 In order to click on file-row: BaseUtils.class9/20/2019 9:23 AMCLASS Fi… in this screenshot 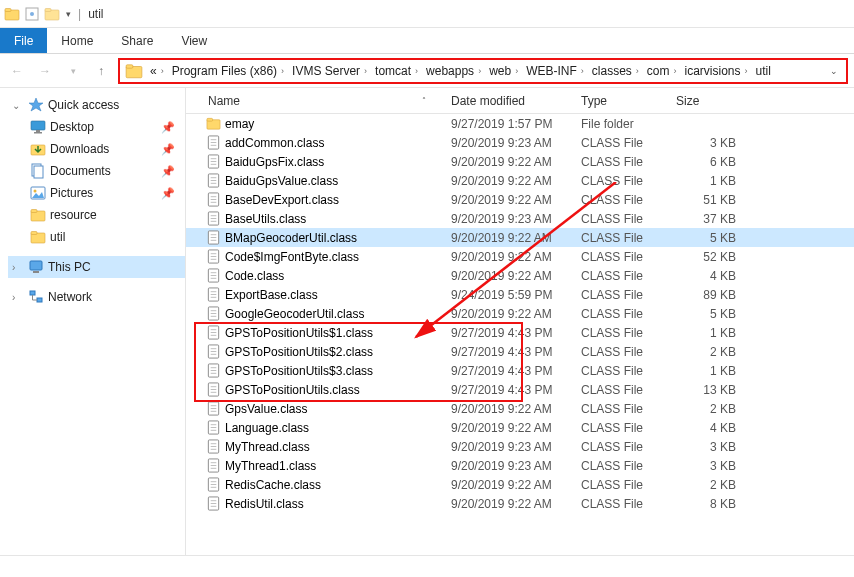, I will do `click(520, 218)`.